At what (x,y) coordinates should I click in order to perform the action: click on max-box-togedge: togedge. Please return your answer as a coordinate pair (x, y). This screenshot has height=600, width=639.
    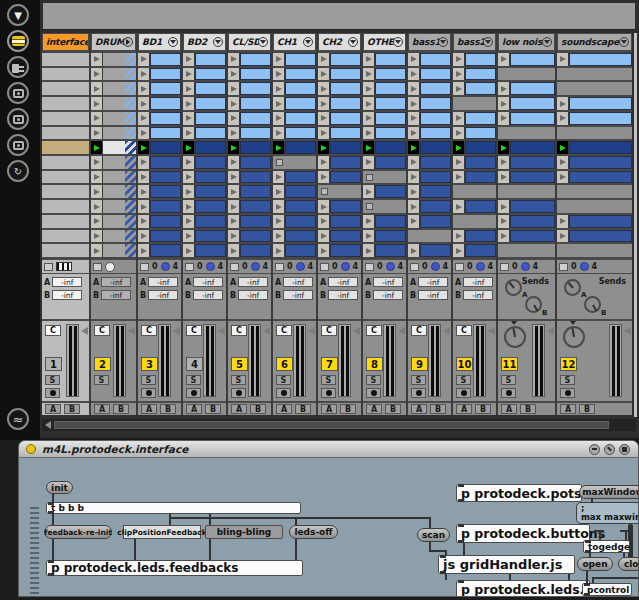
    Looking at the image, I should click on (606, 546).